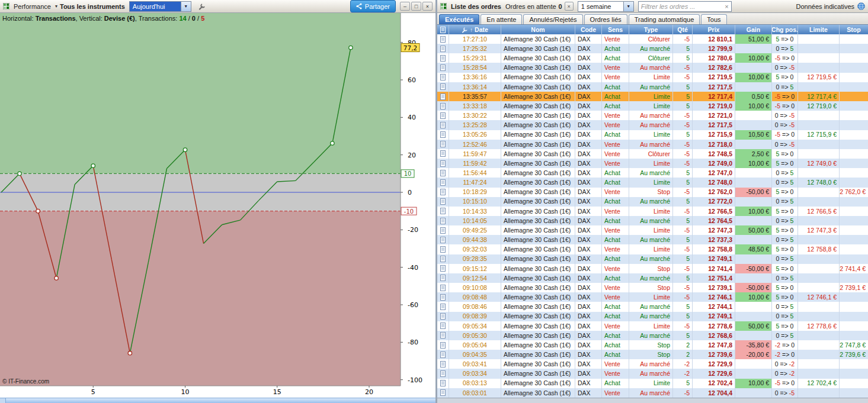 The image size is (868, 403). Describe the element at coordinates (683, 30) in the screenshot. I see `column-qte: Qté` at that location.